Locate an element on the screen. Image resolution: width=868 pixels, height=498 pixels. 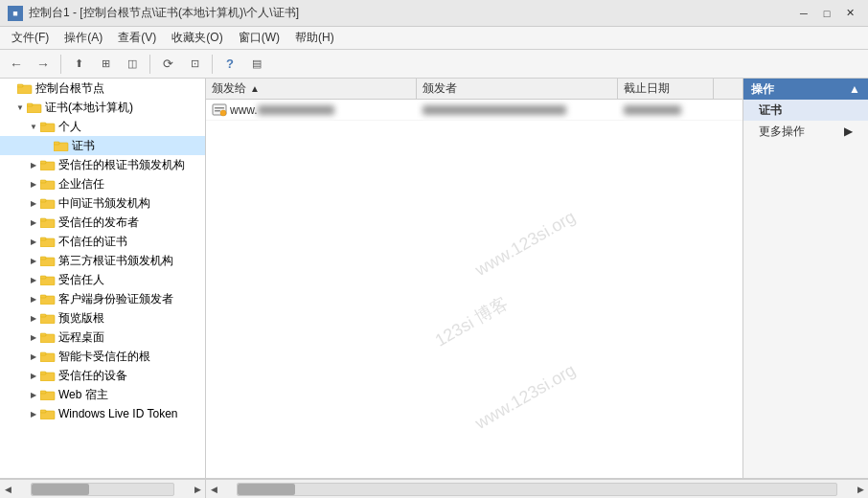
tree-item-windows-live: ▶ Windows Live ID Token is located at coordinates (103, 414).